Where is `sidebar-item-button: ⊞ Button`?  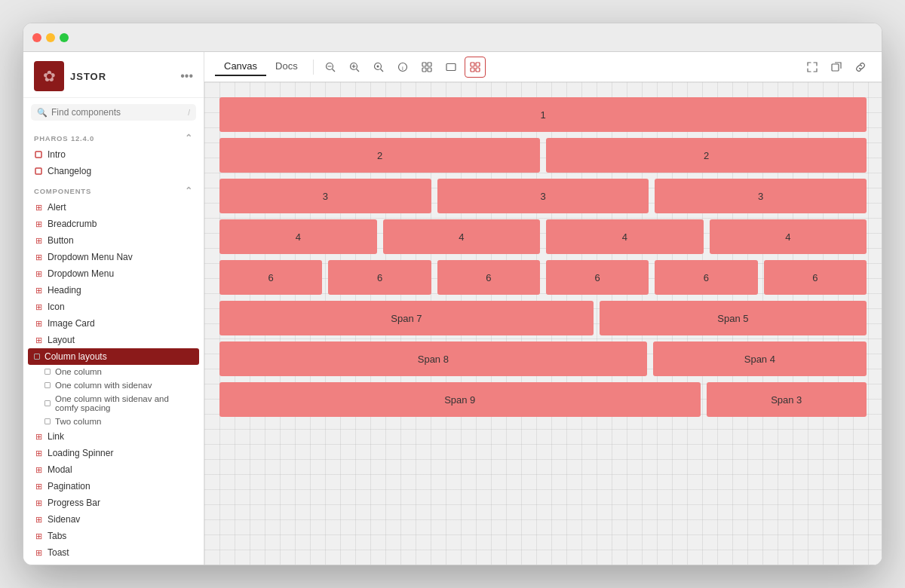 sidebar-item-button: ⊞ Button is located at coordinates (113, 240).